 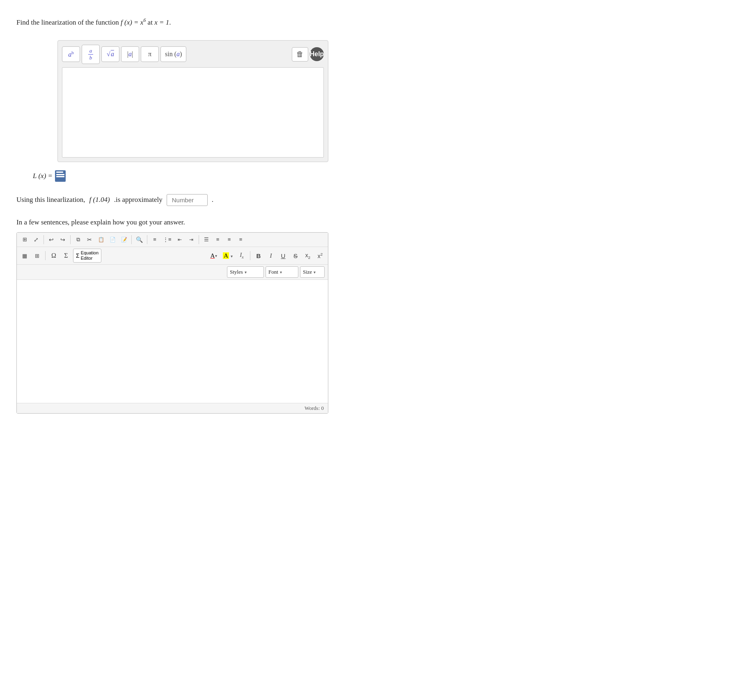 I want to click on align-center-button: ≡, so click(x=229, y=240).